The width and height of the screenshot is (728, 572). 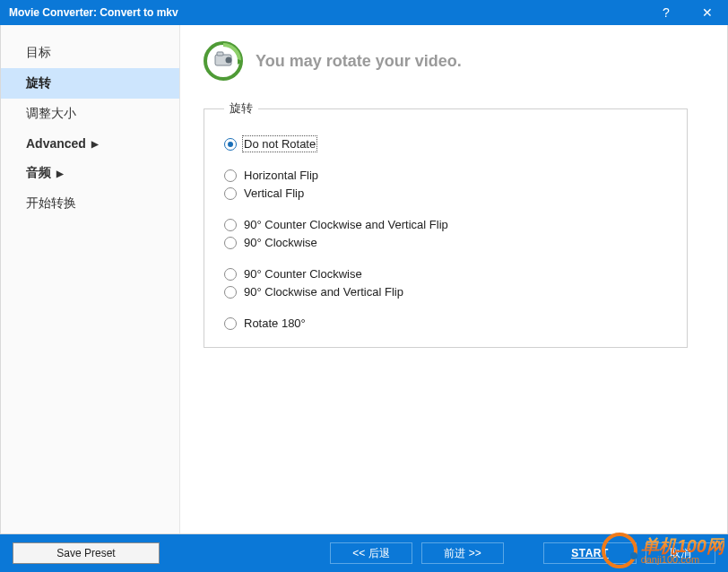 What do you see at coordinates (93, 13) in the screenshot?
I see `window-title: Movie Converter: Convert to mkv` at bounding box center [93, 13].